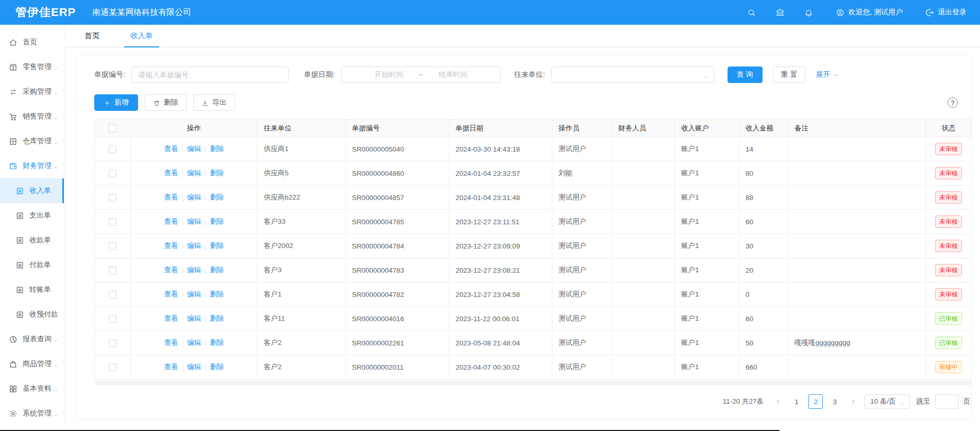 This screenshot has height=431, width=980. What do you see at coordinates (56, 167) in the screenshot?
I see `chevron-up-icon` at bounding box center [56, 167].